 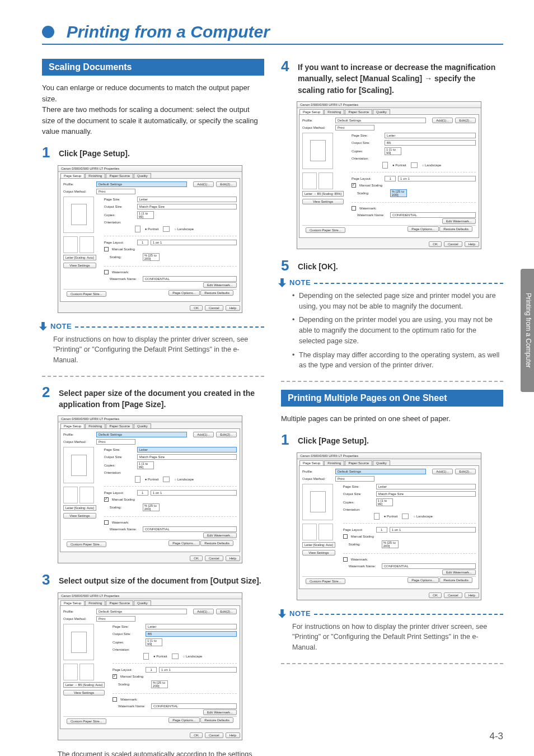 What do you see at coordinates (160, 579) in the screenshot?
I see `step-text: Select output size of the document from …` at bounding box center [160, 579].